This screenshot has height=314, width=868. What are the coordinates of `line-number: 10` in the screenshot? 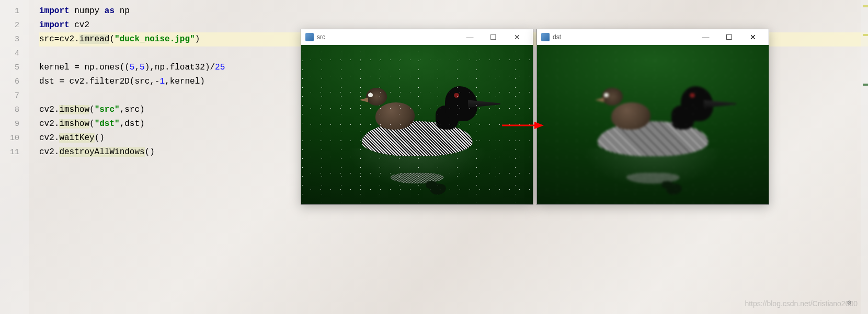 It's located at (15, 138).